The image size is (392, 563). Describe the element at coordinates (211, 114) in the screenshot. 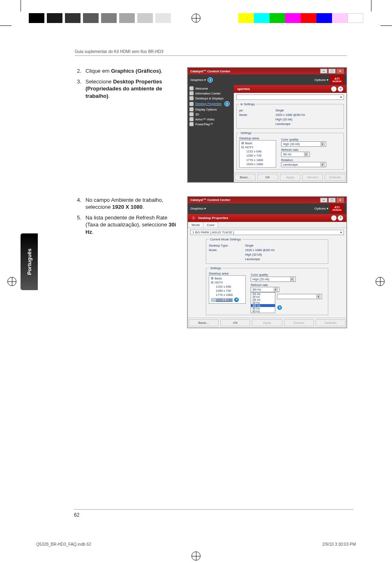

I see `sidebar-item-3d: 3D` at that location.